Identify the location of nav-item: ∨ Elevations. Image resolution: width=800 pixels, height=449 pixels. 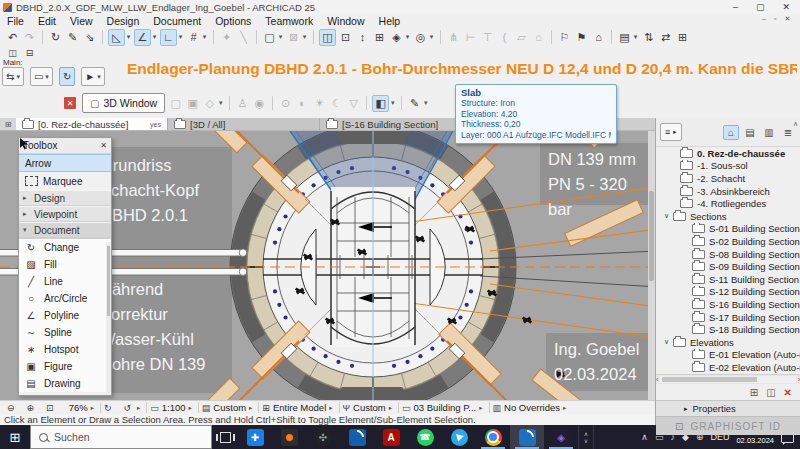
(728, 342).